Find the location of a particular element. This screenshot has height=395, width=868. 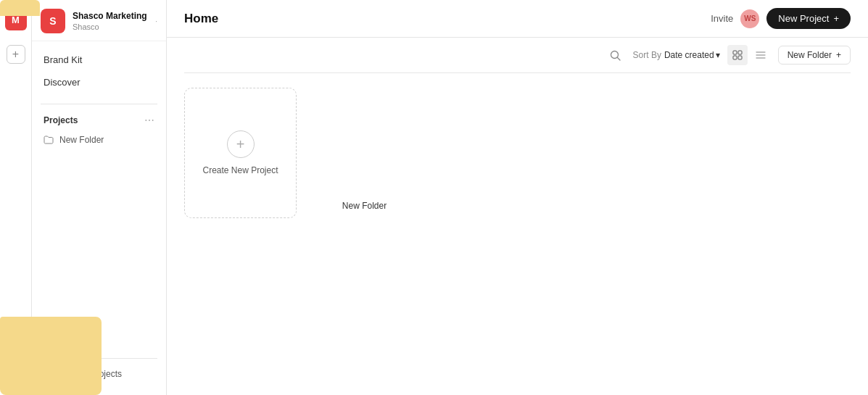

folder-name-label: New Folder is located at coordinates (364, 206).